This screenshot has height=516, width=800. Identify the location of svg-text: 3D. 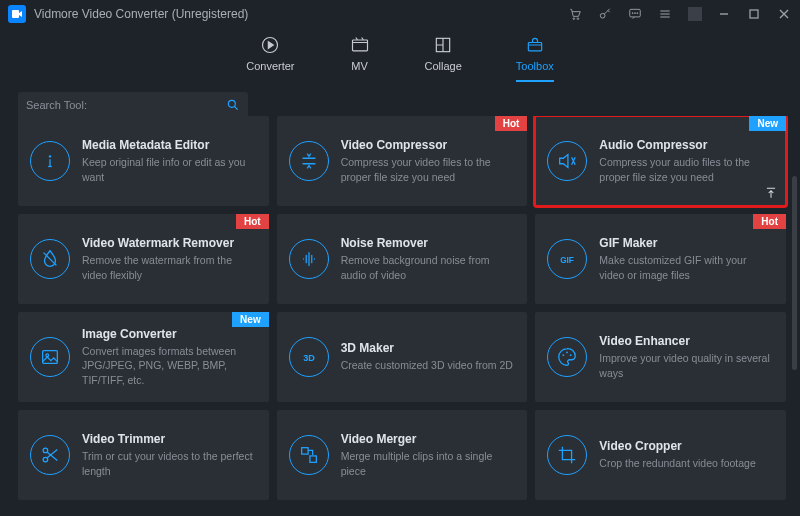
(309, 358).